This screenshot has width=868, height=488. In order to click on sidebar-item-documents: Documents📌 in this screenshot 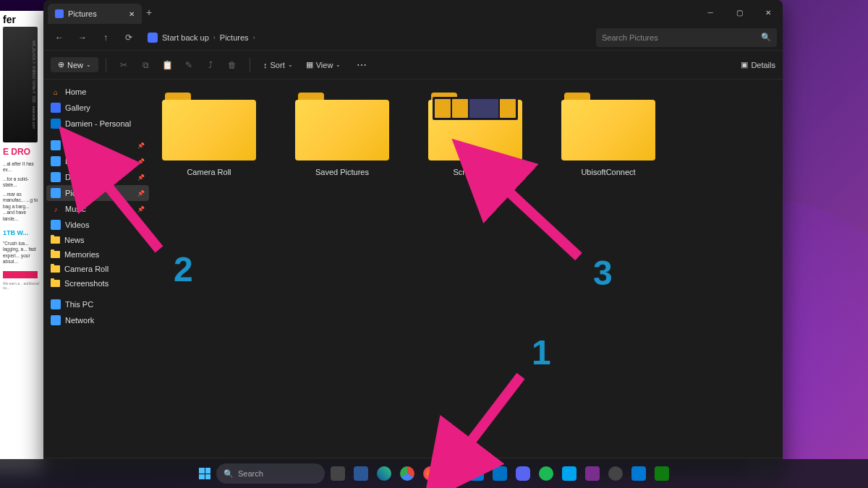, I will do `click(98, 177)`.